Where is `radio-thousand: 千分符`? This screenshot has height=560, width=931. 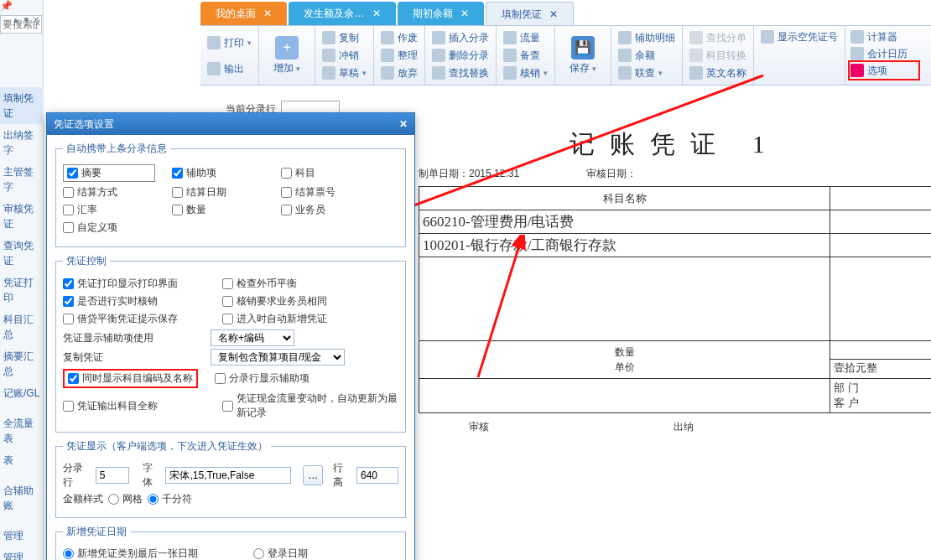 radio-thousand: 千分符 is located at coordinates (169, 500).